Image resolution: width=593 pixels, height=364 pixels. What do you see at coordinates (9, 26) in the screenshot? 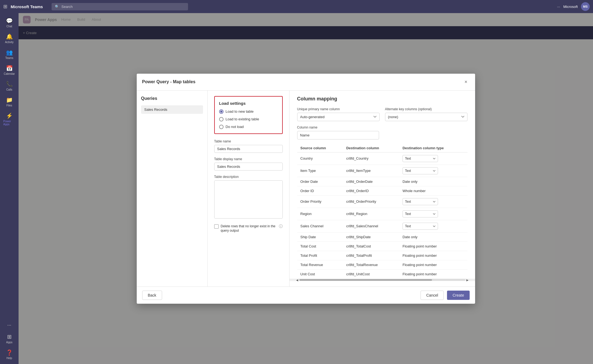
I see `sidebar-item-label: Chat` at bounding box center [9, 26].